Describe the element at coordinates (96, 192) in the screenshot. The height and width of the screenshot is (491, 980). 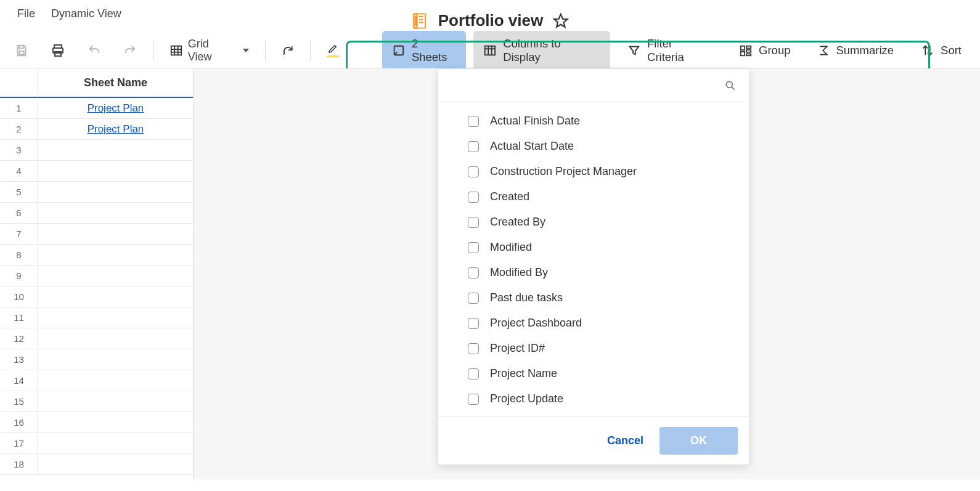
I see `table-row: 5` at that location.